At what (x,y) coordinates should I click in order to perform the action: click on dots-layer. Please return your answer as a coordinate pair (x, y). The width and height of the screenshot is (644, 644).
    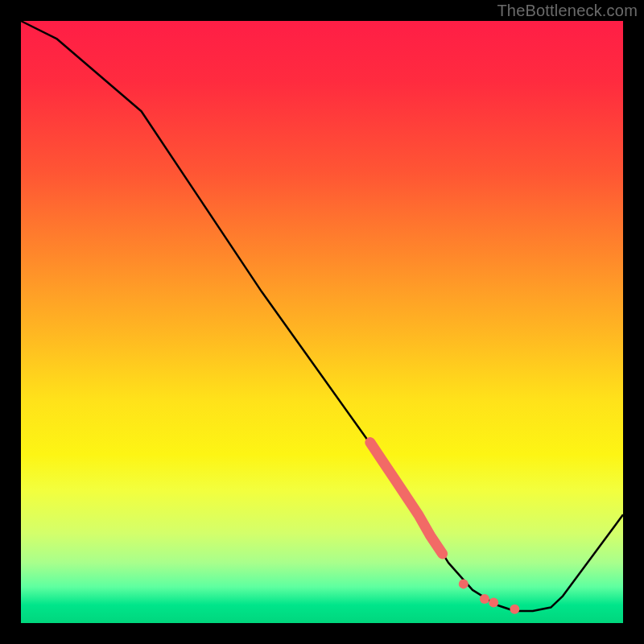
    Looking at the image, I should click on (489, 596).